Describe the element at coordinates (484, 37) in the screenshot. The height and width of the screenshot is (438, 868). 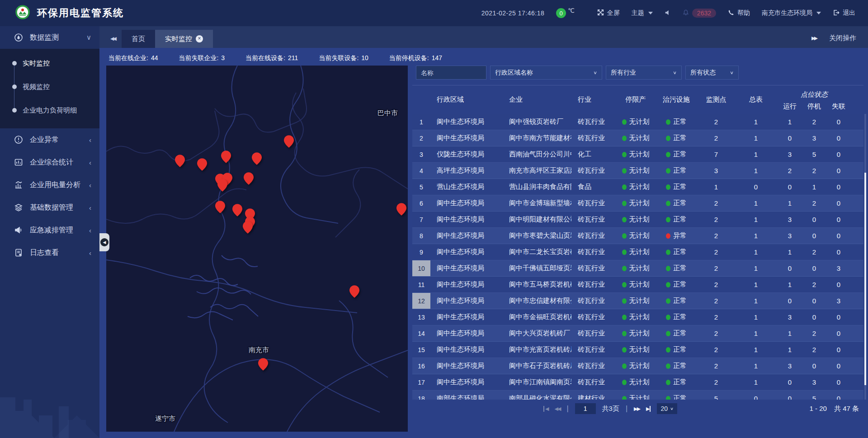
I see `tab-bar: ◀◀ 首页 实时监控 × ▶▶ 关闭操作` at that location.